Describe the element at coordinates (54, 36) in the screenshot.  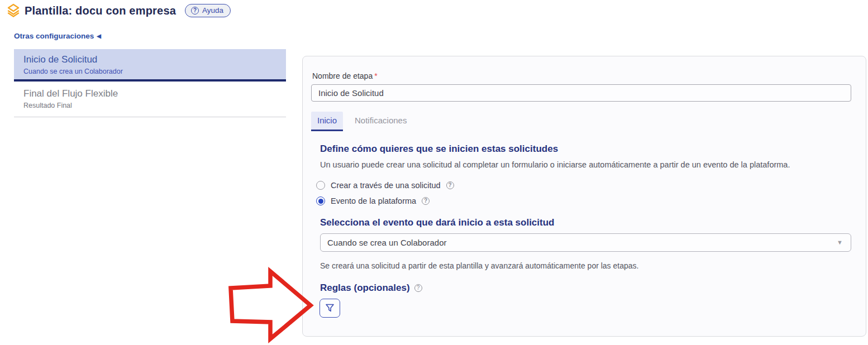
I see `other-configurations-label: Otras configuraciones` at that location.